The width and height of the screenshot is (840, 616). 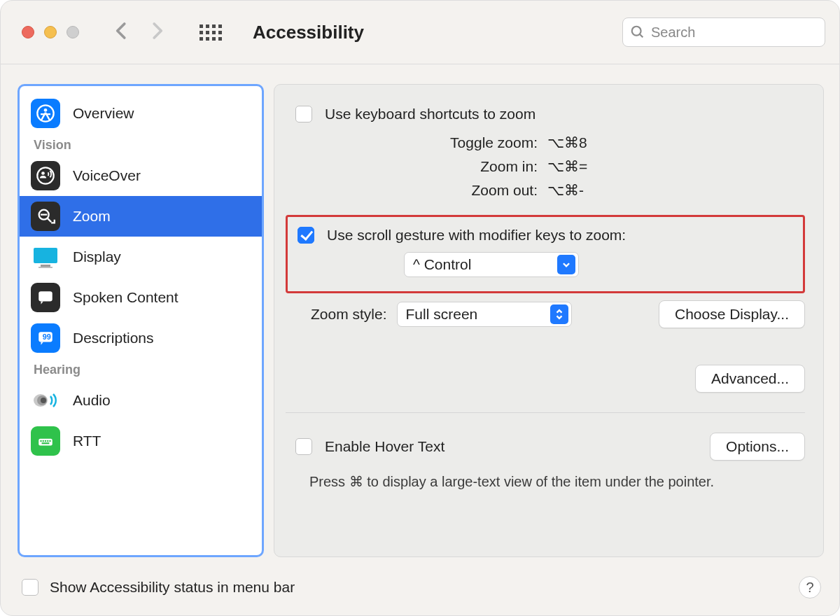 I want to click on sidebar-item-label: Zoom, so click(x=92, y=216).